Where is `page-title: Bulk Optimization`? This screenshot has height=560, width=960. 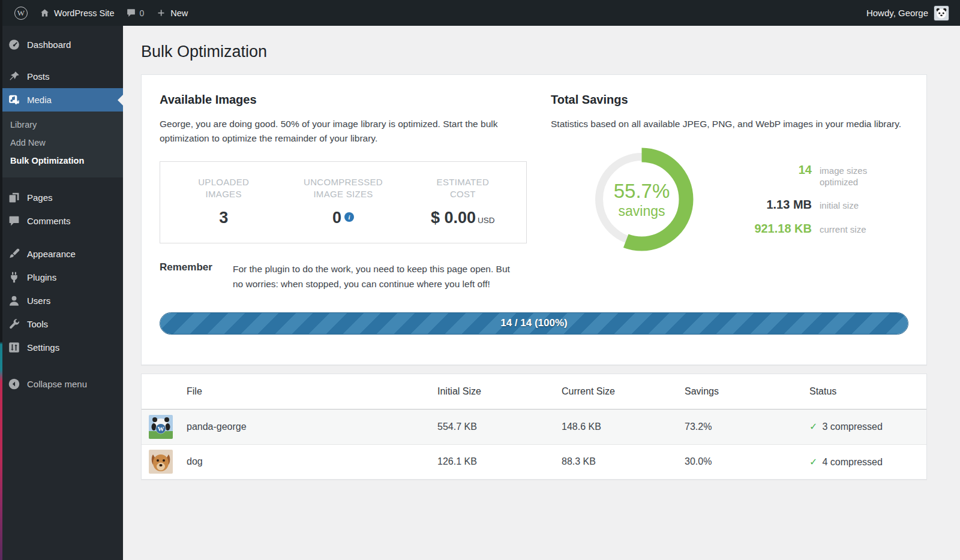
page-title: Bulk Optimization is located at coordinates (534, 50).